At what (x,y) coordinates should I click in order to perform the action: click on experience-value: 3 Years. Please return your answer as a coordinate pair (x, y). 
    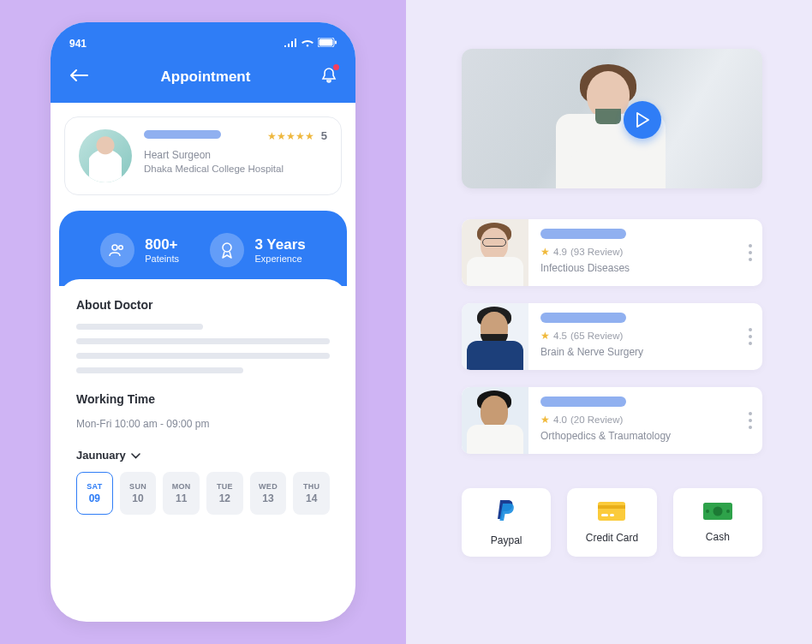
    Looking at the image, I should click on (279, 245).